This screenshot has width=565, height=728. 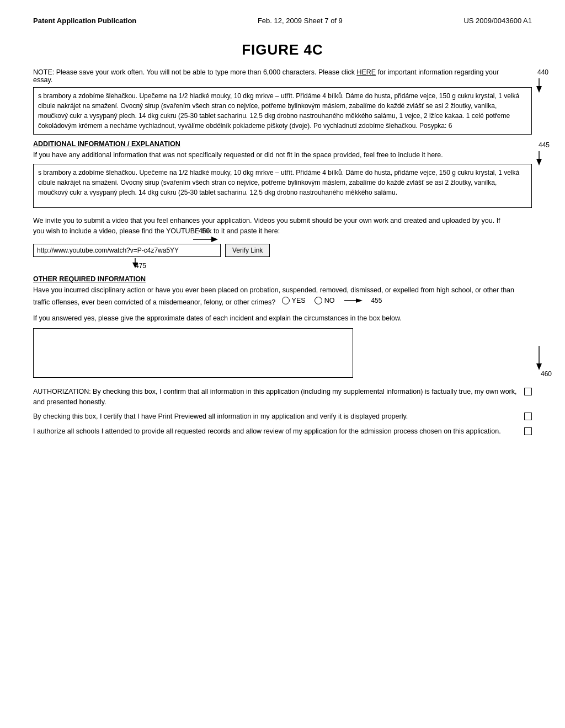 What do you see at coordinates (286, 301) in the screenshot?
I see `yes-radio` at bounding box center [286, 301].